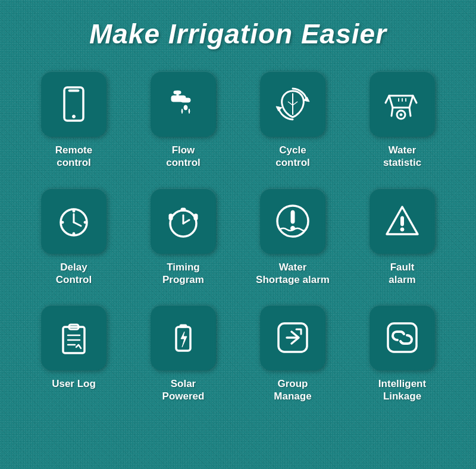 Image resolution: width=476 pixels, height=469 pixels. Describe the element at coordinates (74, 238) in the screenshot. I see `delay-control-item: DelayControl` at that location.